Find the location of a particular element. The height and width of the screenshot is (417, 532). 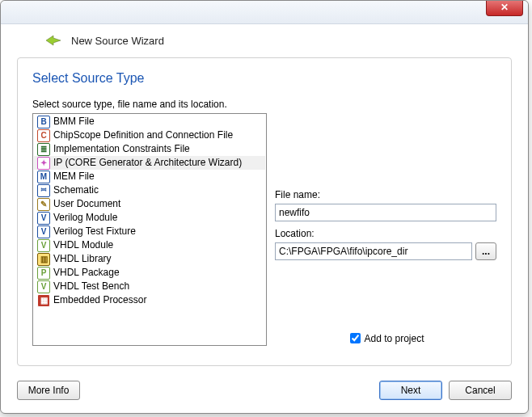

source-type-icon: ≣ is located at coordinates (44, 150).